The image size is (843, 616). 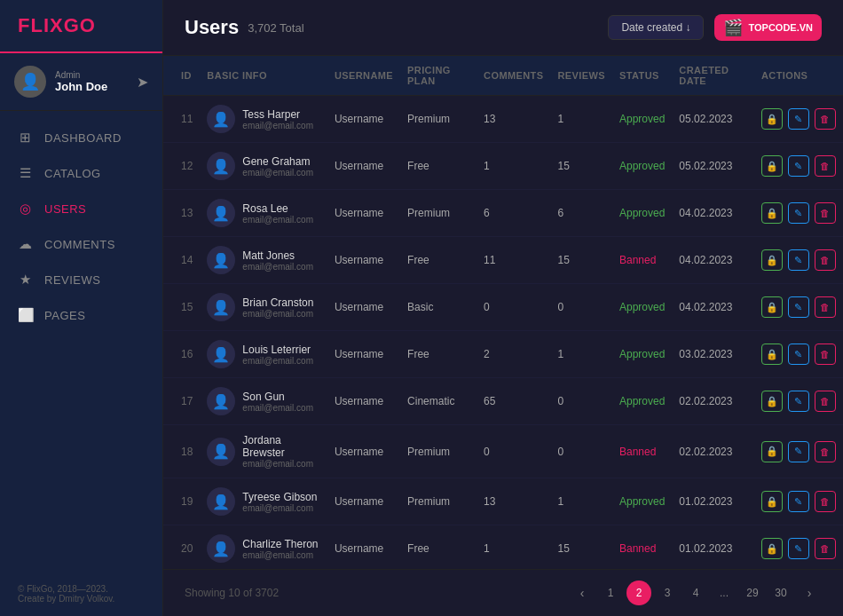 What do you see at coordinates (752, 593) in the screenshot?
I see `page-button-29: 29` at bounding box center [752, 593].